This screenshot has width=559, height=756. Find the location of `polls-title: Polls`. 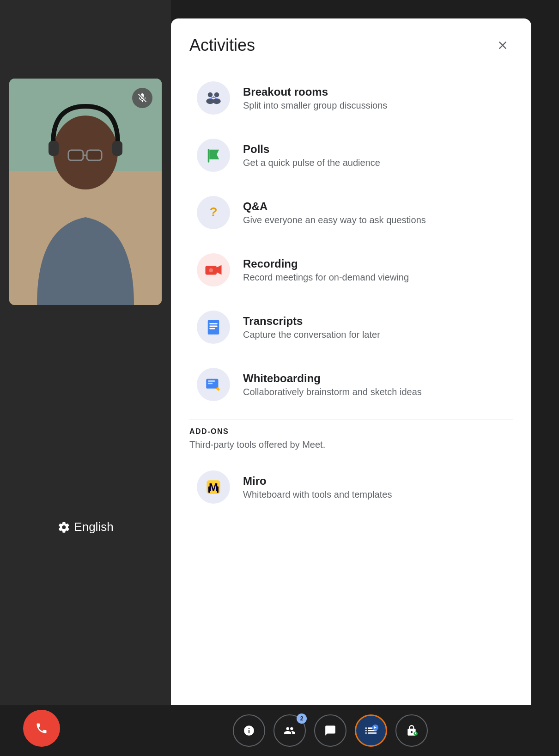

polls-title: Polls is located at coordinates (374, 149).